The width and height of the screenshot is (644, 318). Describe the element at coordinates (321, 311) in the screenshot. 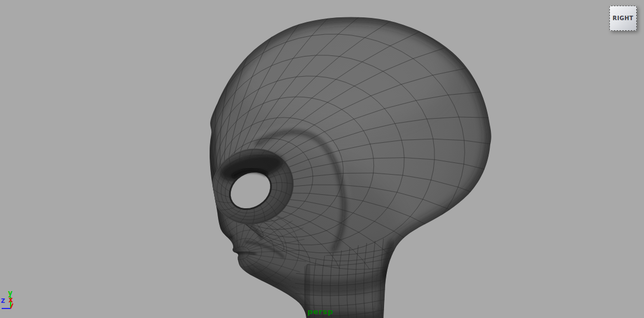

I see `camera-name-label: persp` at that location.